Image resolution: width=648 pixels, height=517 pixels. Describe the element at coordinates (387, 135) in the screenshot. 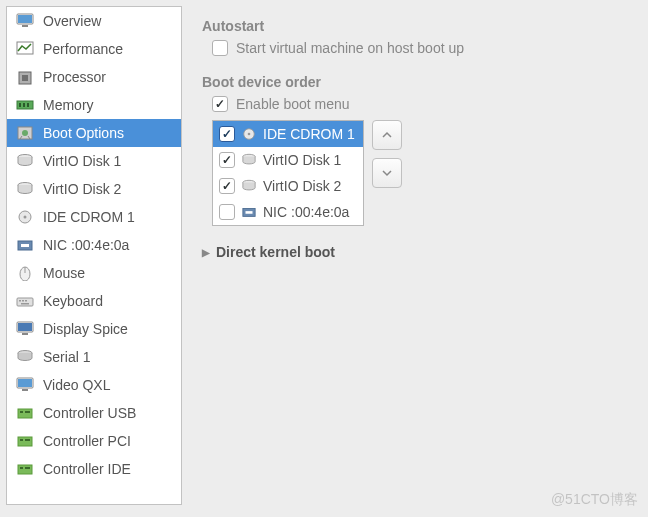

I see `move-up-button` at that location.